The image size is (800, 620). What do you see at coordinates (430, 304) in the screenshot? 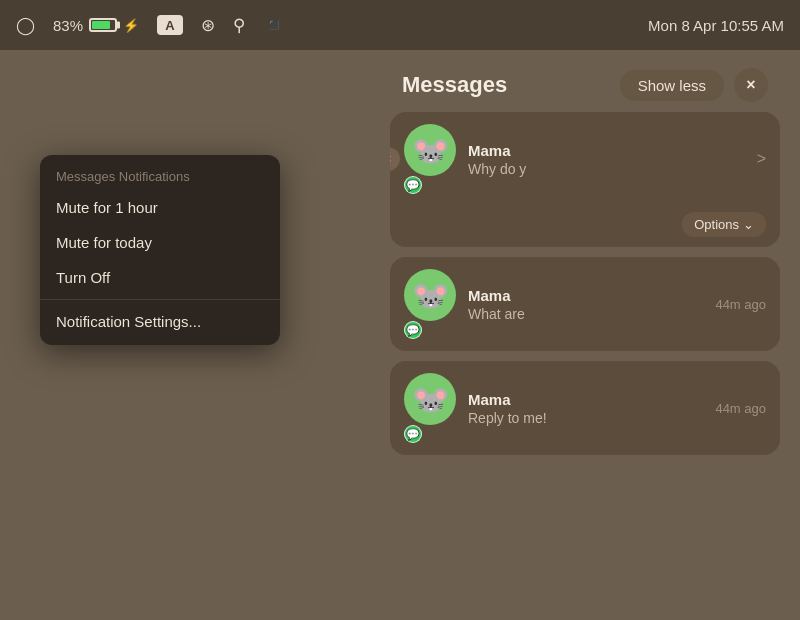
I see `avatar-wrapper-2: 🐭` at bounding box center [430, 304].